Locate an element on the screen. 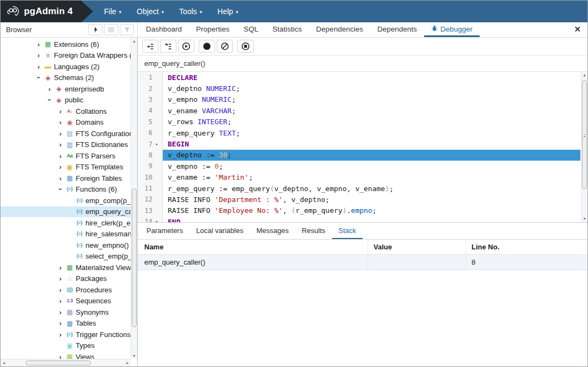 The height and width of the screenshot is (367, 588). tree-item-sequences: ›1.3Sequences is located at coordinates (65, 302).